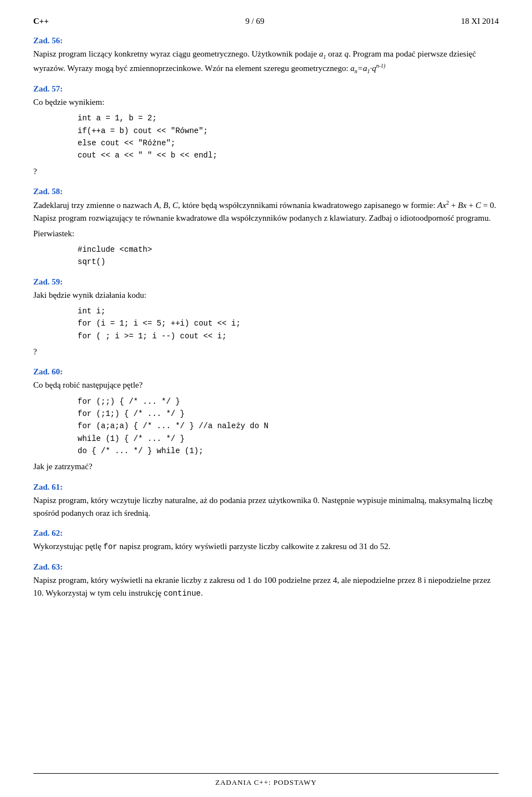 The width and height of the screenshot is (532, 797). Describe the element at coordinates (266, 534) in the screenshot. I see `task-62-title: Zad. 62:` at that location.